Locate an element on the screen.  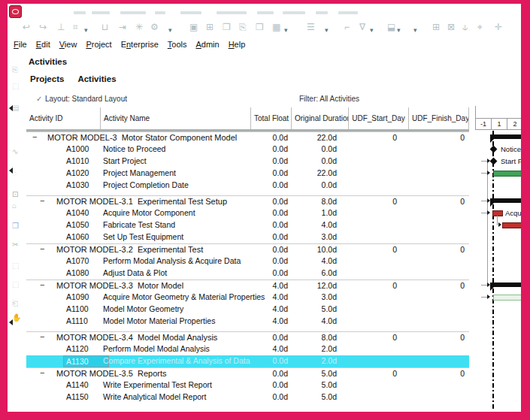
group-sort-icon: ☰ is located at coordinates (311, 27).